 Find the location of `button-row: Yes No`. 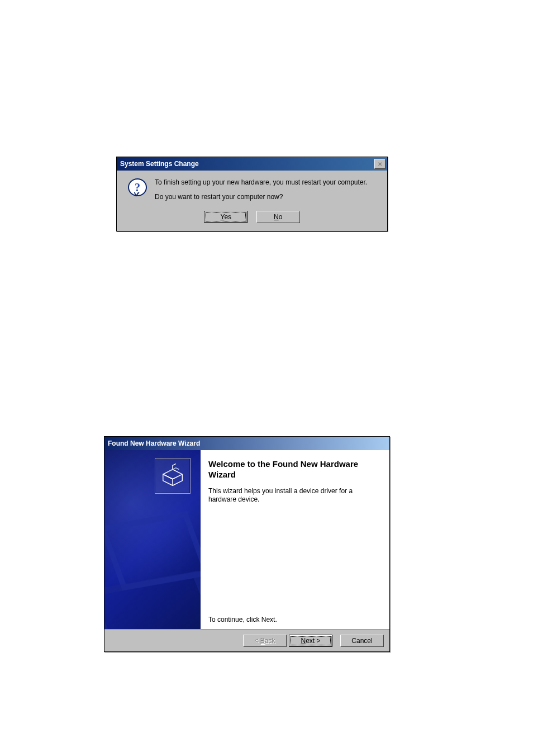

button-row: Yes No is located at coordinates (252, 215).